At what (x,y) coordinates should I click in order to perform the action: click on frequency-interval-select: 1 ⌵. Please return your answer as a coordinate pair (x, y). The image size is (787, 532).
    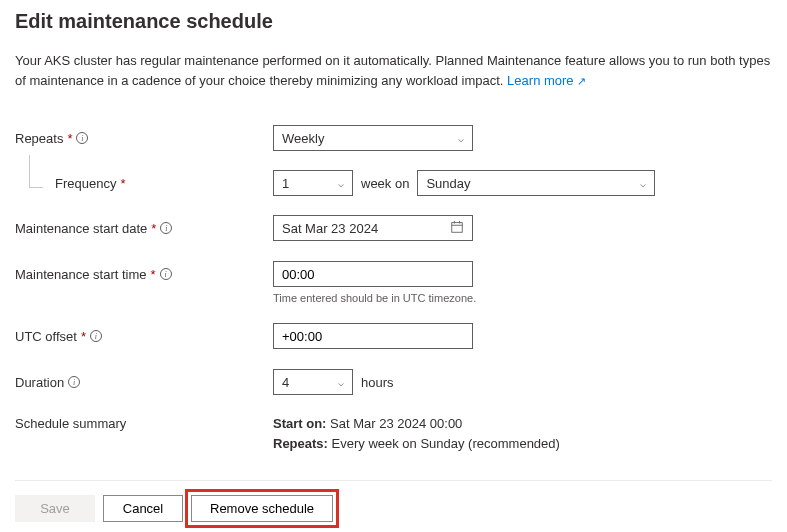
    Looking at the image, I should click on (313, 183).